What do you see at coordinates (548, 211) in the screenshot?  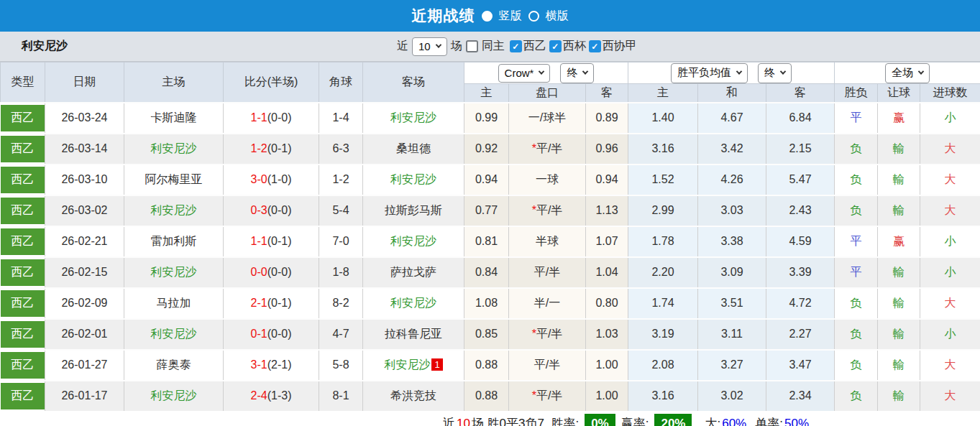 I see `handicap-cell: *平/半` at bounding box center [548, 211].